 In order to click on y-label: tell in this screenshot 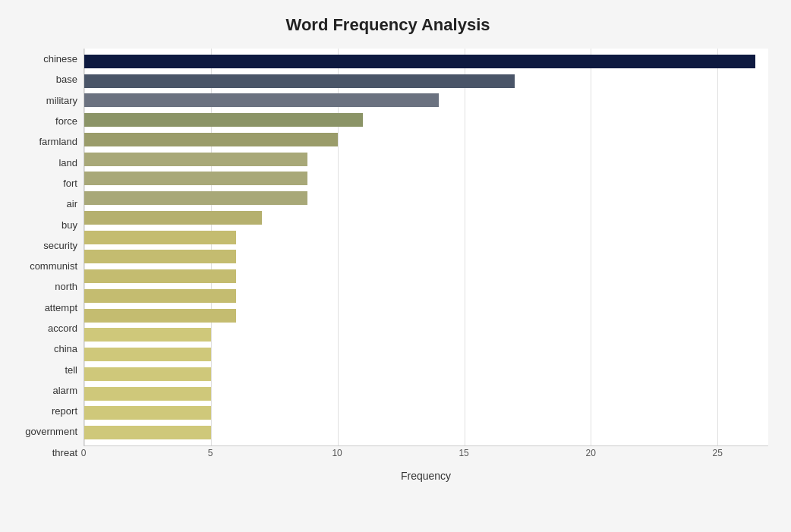, I will do `click(46, 370)`.